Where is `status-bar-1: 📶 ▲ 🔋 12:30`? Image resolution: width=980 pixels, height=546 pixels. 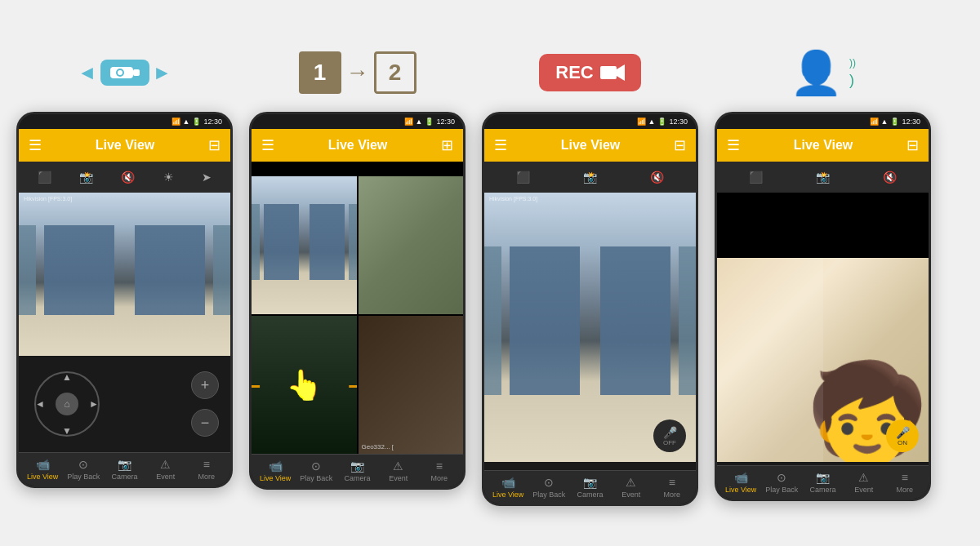 status-bar-1: 📶 ▲ 🔋 12:30 is located at coordinates (124, 122).